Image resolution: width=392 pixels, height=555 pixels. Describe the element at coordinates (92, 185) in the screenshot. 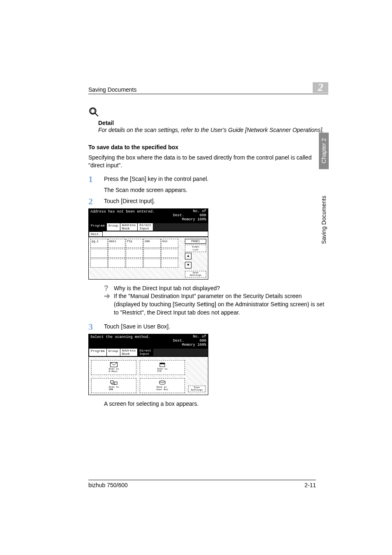

I see `step-1-number: 1` at that location.